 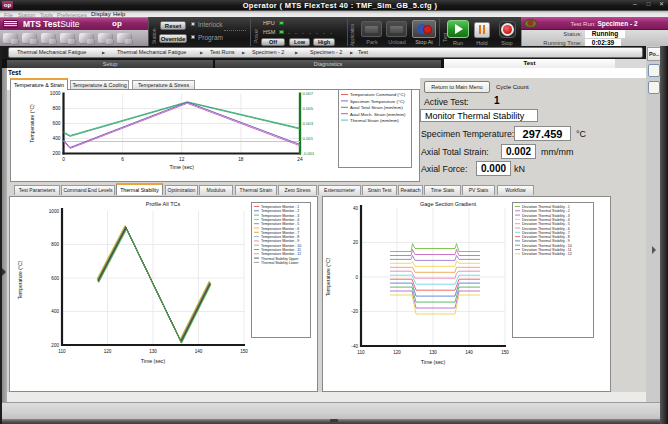 I want to click on svg-text: Axial Total Strain (mm/mm), so click(x=376, y=108).